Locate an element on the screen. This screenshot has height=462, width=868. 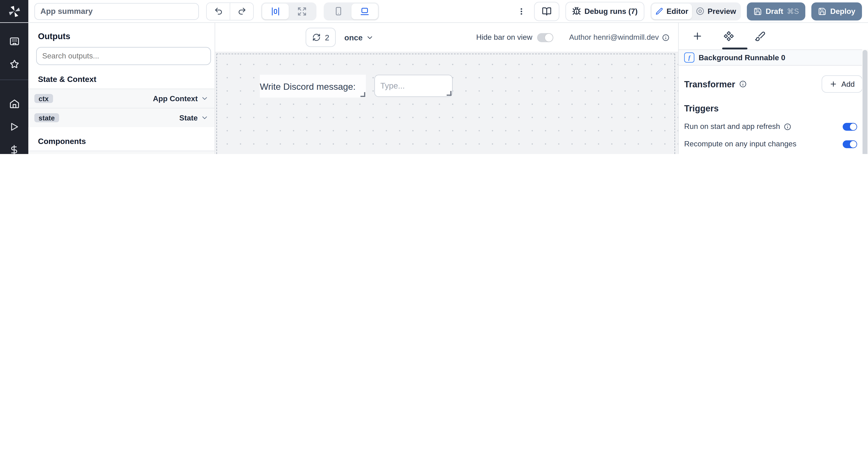
more-menu-button is located at coordinates (521, 11).